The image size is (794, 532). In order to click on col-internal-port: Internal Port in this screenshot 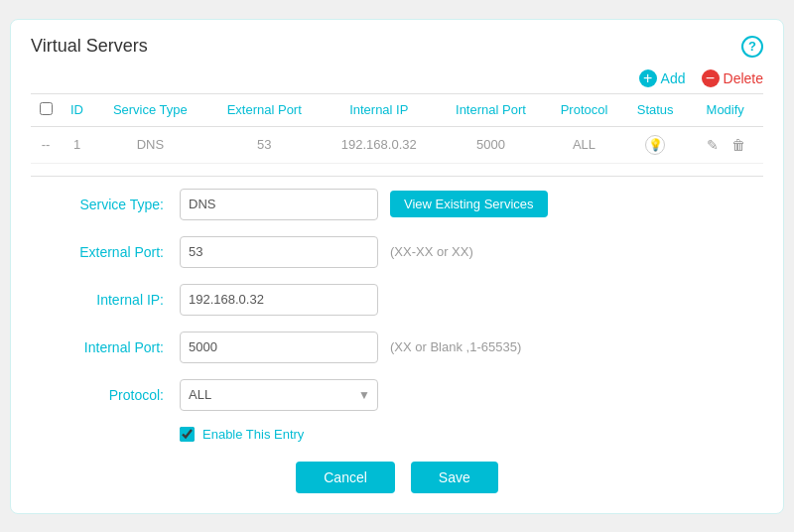, I will do `click(490, 109)`.